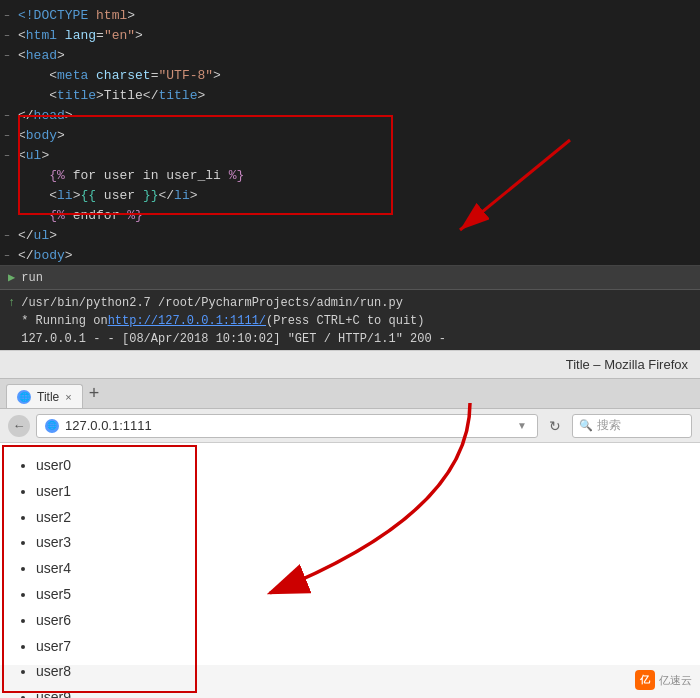 This screenshot has height=698, width=700. I want to click on search-icon: 🔍, so click(586, 426).